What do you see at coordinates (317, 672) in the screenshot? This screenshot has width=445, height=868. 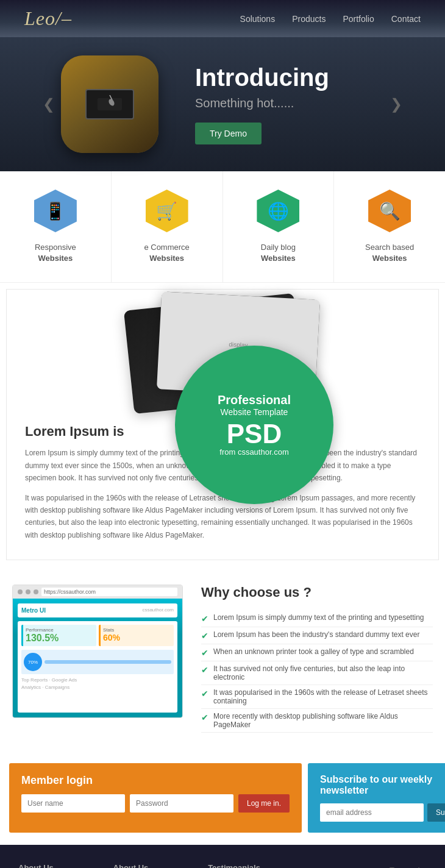 I see `why-list: ✔Lorem Ipsum is simply dummy text of the…` at bounding box center [317, 672].